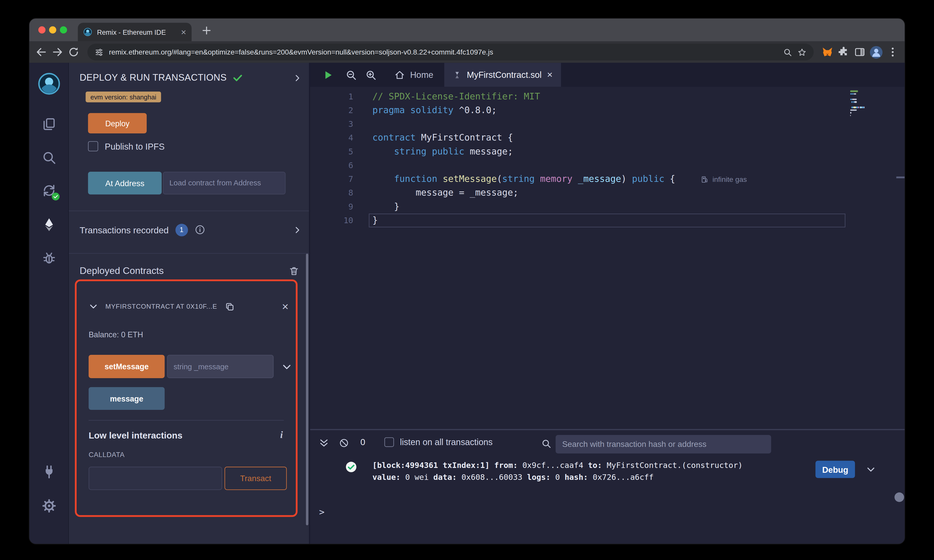  I want to click on remove-contract-icon: ×, so click(285, 306).